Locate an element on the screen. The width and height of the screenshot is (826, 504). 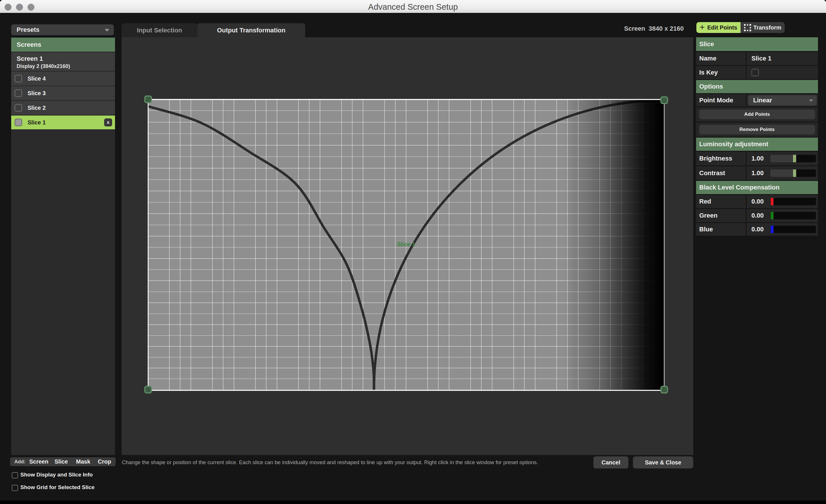
svg-text: Slice 1 is located at coordinates (406, 244).